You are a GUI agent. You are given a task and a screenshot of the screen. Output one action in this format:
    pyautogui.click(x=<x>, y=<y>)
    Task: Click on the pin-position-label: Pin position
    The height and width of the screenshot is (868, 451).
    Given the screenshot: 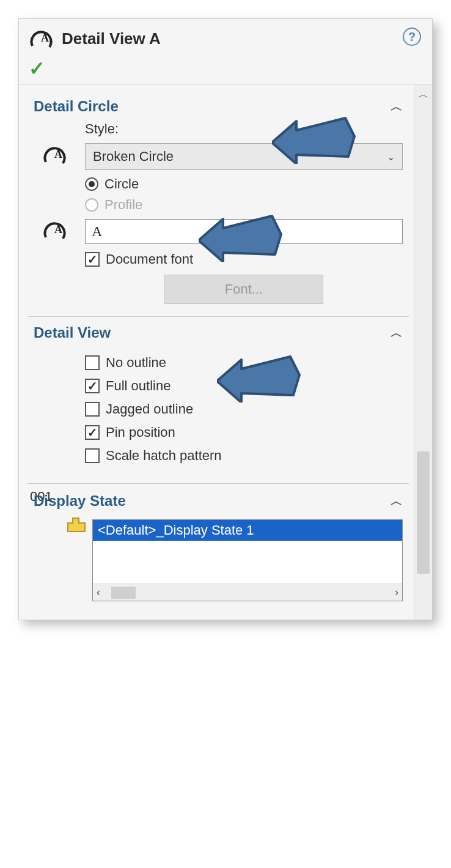 What is the action you would take?
    pyautogui.click(x=141, y=432)
    